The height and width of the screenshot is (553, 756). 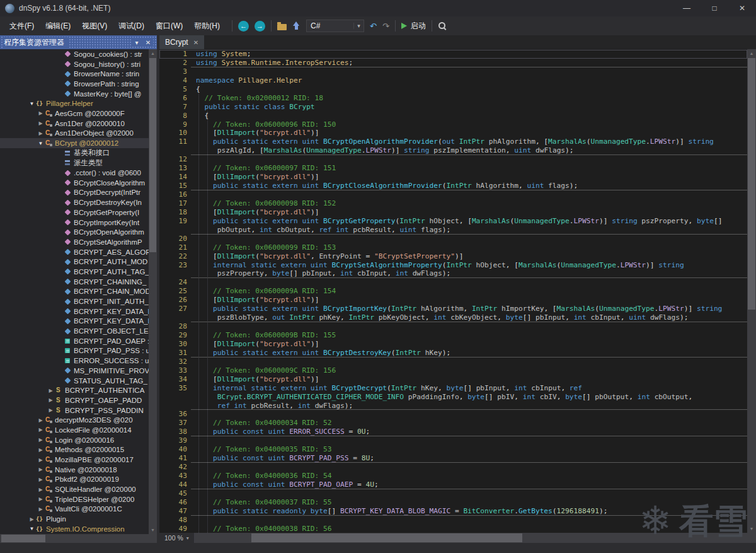 I want to click on tree-item: .cctor() : void @0600, so click(x=78, y=173).